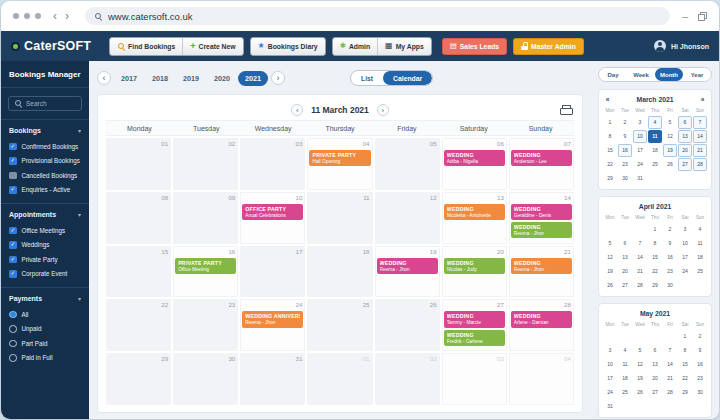  What do you see at coordinates (613, 74) in the screenshot?
I see `range-tab-day: Day` at bounding box center [613, 74].